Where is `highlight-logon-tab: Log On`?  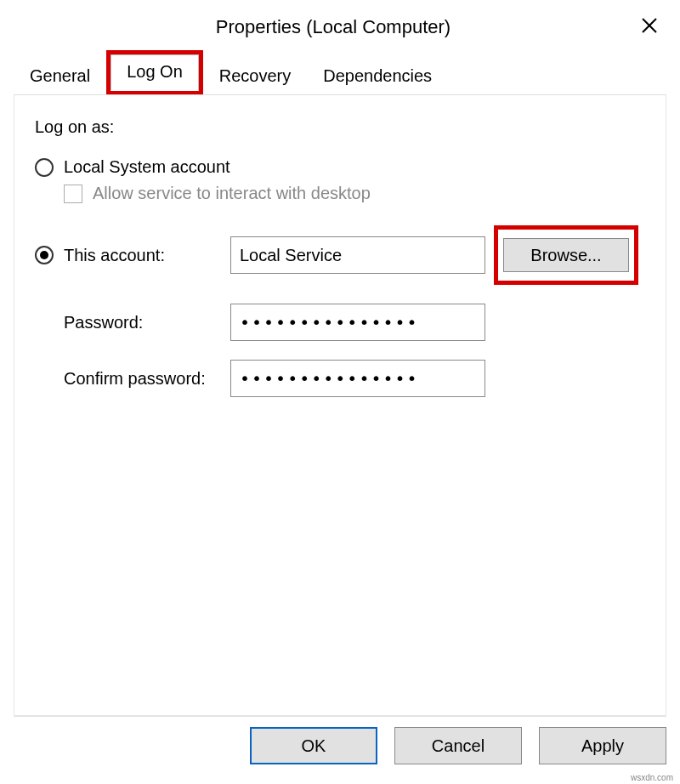 highlight-logon-tab: Log On is located at coordinates (155, 73).